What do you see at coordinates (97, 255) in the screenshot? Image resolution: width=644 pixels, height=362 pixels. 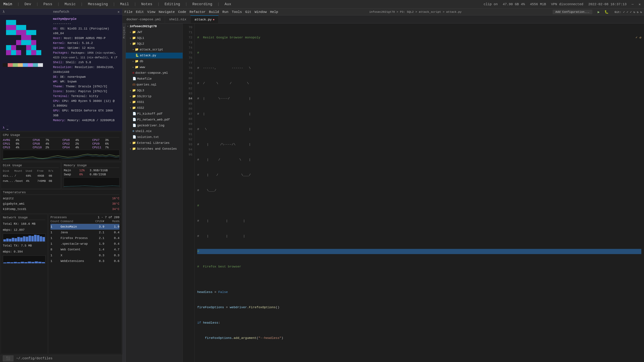 I see `proc-cpu-5: 0.3` at bounding box center [97, 255].